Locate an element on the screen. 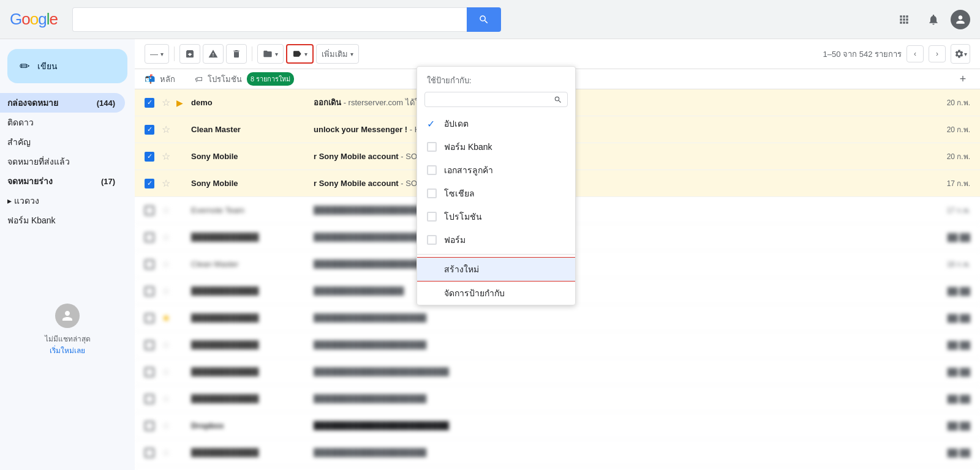  sidebar-kbank-label: ฟอร์ม Kbank is located at coordinates (61, 220).